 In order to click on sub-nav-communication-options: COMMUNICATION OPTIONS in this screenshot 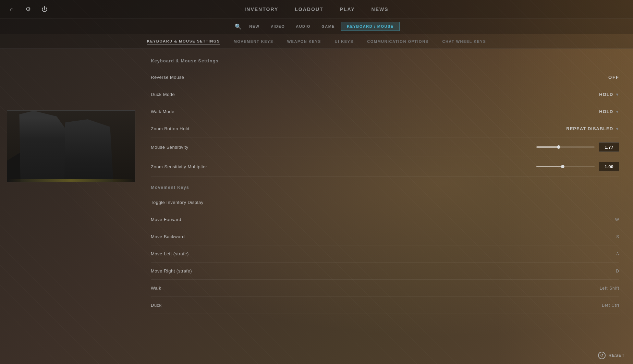, I will do `click(398, 41)`.